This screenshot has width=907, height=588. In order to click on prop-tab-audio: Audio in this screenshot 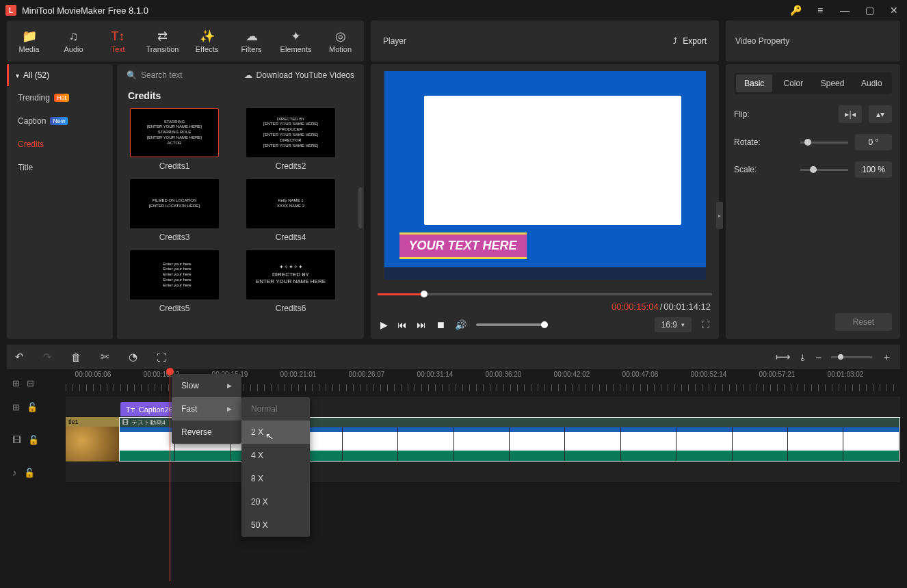, I will do `click(871, 83)`.